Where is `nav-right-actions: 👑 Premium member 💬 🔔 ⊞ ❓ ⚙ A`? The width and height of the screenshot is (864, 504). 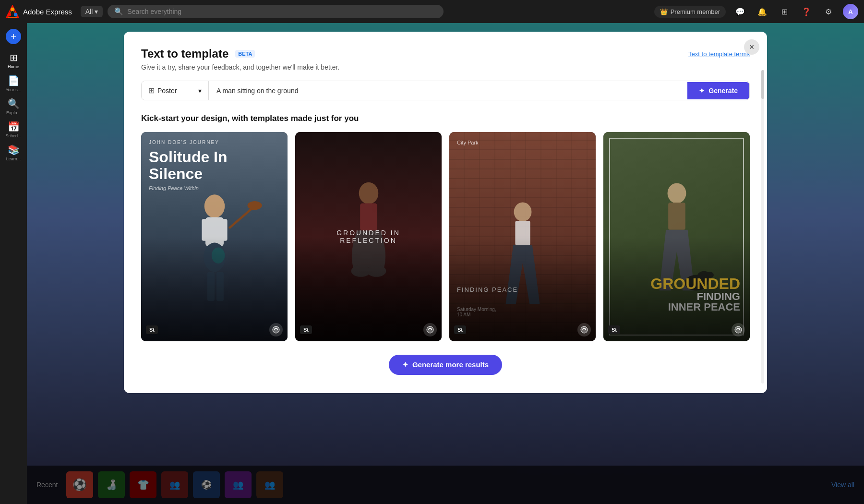
nav-right-actions: 👑 Premium member 💬 🔔 ⊞ ❓ ⚙ A is located at coordinates (756, 12).